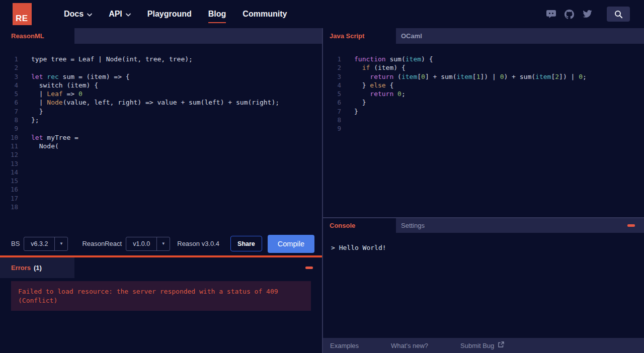 Image resolution: width=644 pixels, height=353 pixels. I want to click on nav-item-label: Playground, so click(170, 14).